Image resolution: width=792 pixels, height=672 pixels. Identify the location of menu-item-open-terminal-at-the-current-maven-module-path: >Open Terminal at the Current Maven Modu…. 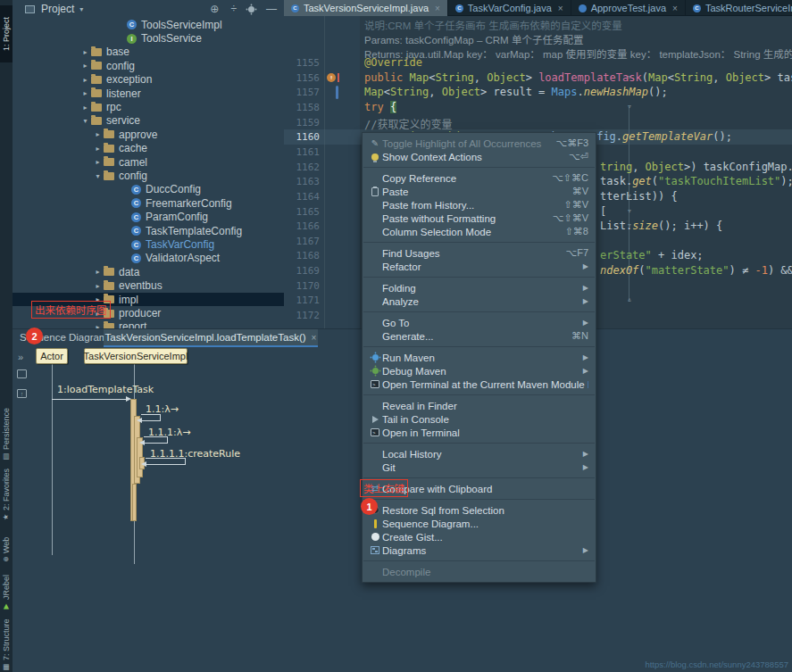
(479, 384).